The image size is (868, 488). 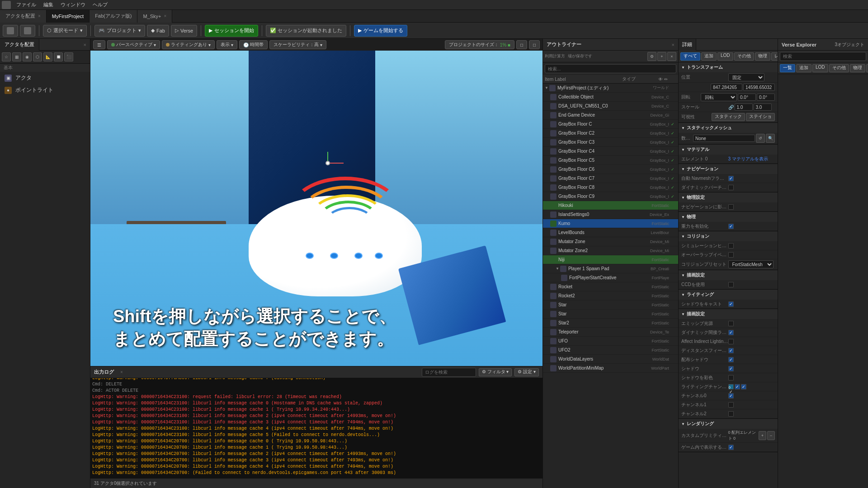 What do you see at coordinates (610, 169) in the screenshot?
I see `outliner-item: GrayBox Floor C6GrayBox_I✓` at bounding box center [610, 169].